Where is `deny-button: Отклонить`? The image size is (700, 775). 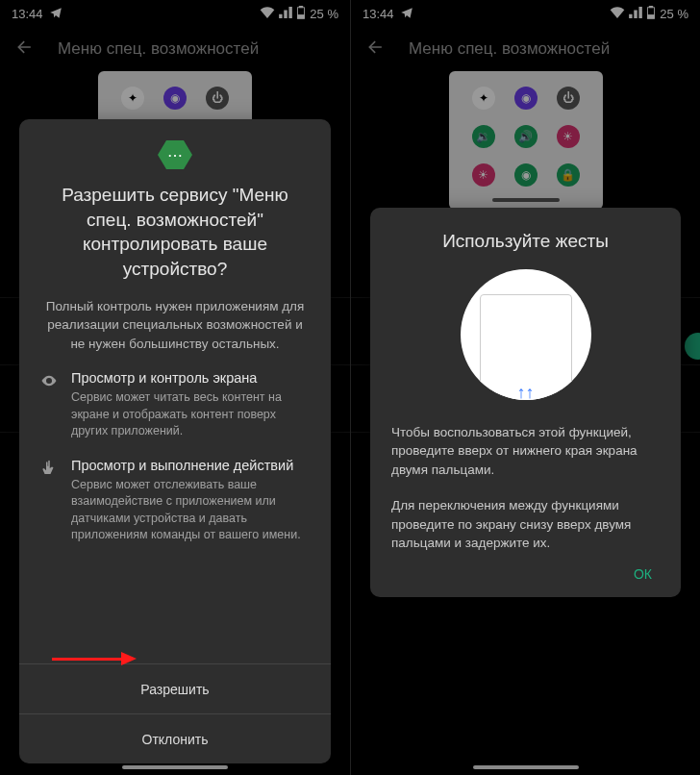 deny-button: Отклонить is located at coordinates (175, 738).